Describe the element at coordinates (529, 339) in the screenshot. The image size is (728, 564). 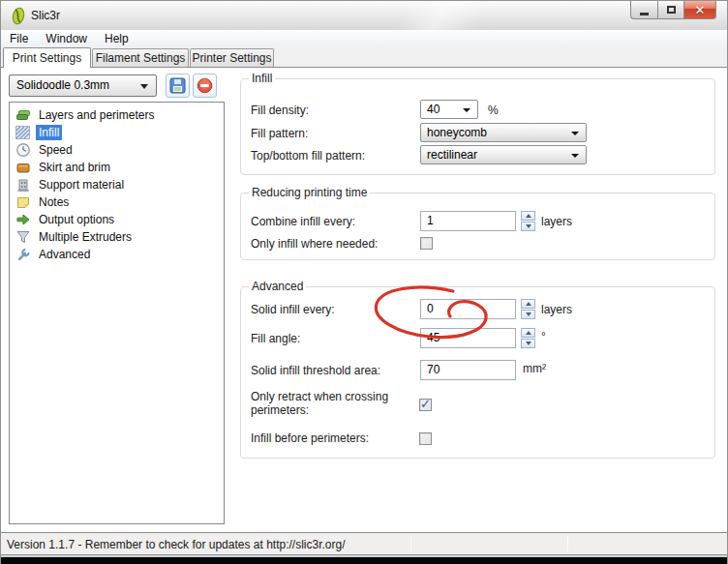
I see `fill-angle-stepper` at that location.